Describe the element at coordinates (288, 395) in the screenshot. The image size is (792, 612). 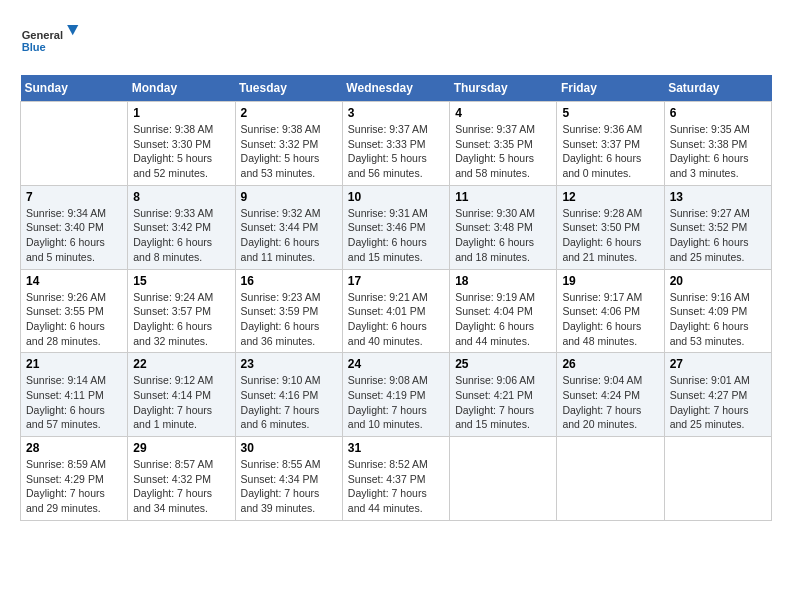
I see `calendar-cell: 23 Sunrise: 9:10 AMSunset: 4:16 PMDaylig…` at that location.